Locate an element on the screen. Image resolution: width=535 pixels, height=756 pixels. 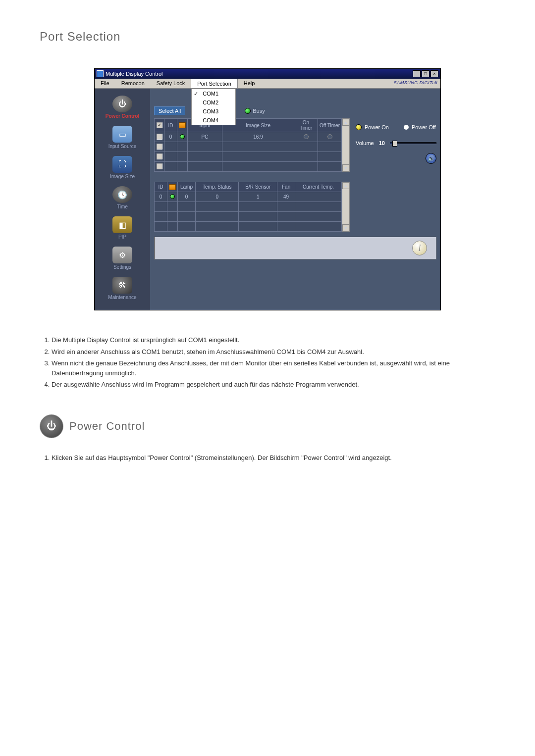
sidebar-item-maintenance: 🛠 Maintenance is located at coordinates (122, 290).